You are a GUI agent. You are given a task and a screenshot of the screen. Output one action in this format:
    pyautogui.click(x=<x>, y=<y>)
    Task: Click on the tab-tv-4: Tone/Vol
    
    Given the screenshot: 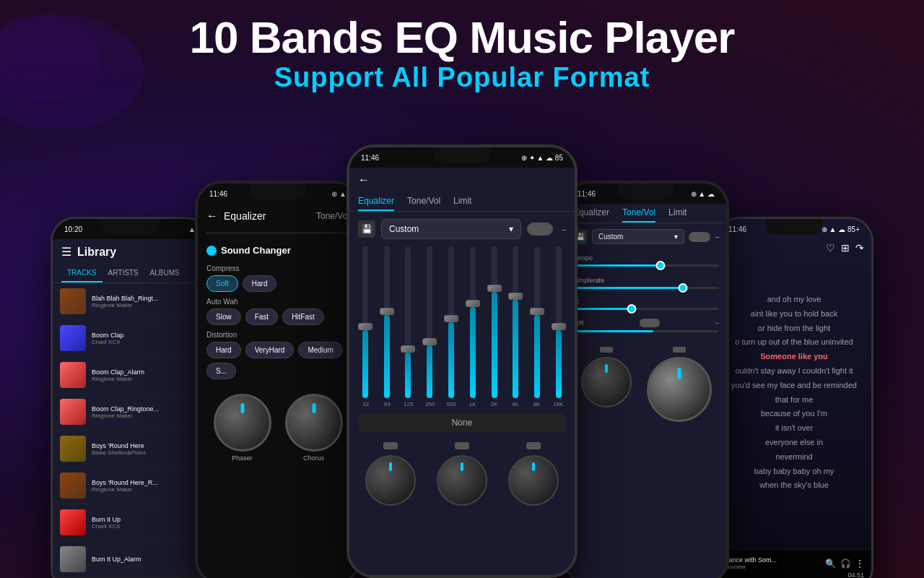 What is the action you would take?
    pyautogui.click(x=639, y=213)
    